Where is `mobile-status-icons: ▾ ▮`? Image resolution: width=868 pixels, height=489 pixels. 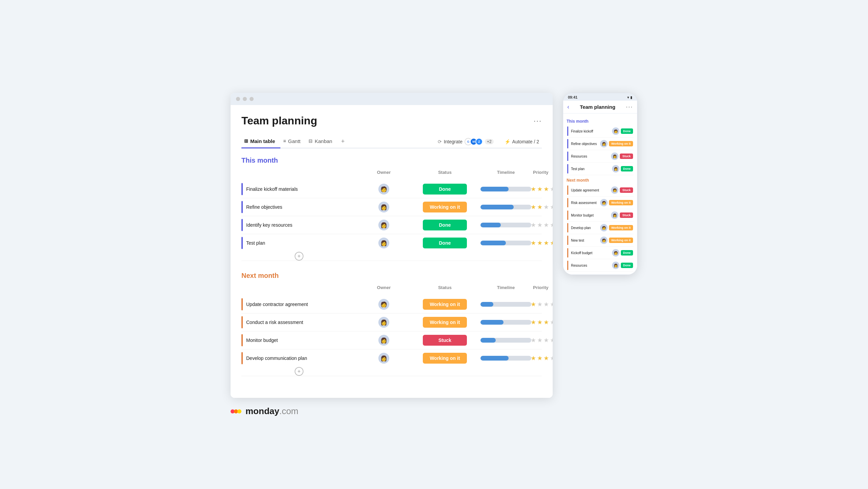
mobile-status-icons: ▾ ▮ is located at coordinates (630, 98).